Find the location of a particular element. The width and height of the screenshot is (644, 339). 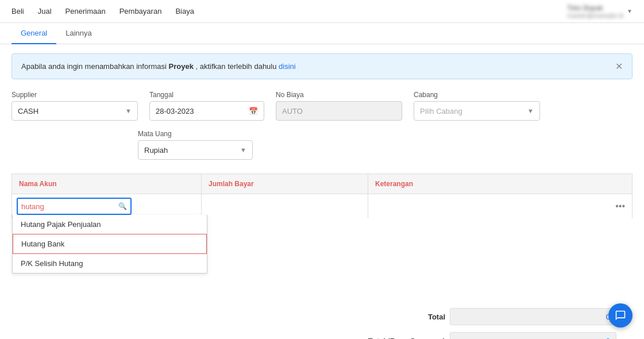

matauang-label: Mata Uang is located at coordinates (195, 134).